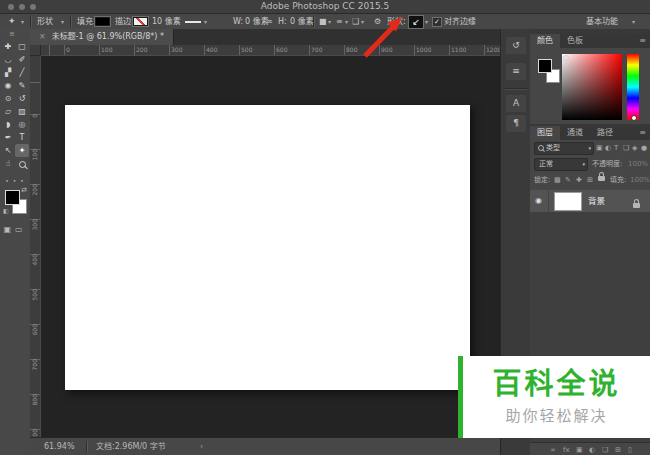  I want to click on layer-thumbnail, so click(568, 202).